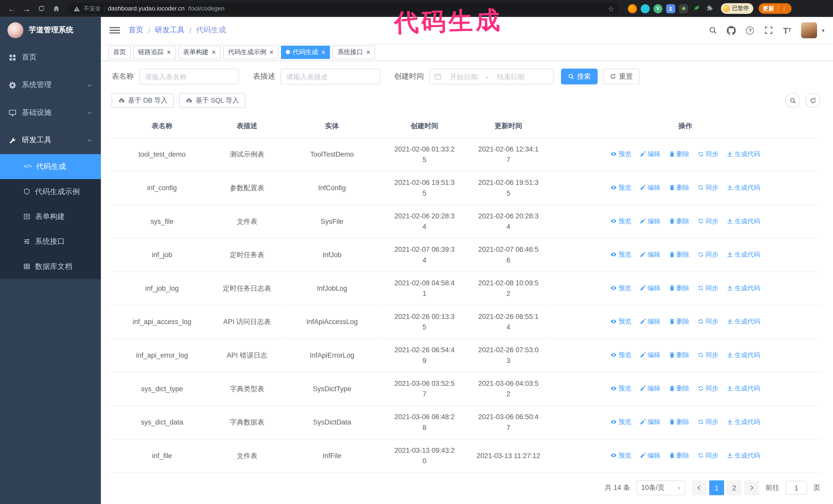 The image size is (833, 504). Describe the element at coordinates (734, 488) in the screenshot. I see `page-button-2: 2` at that location.